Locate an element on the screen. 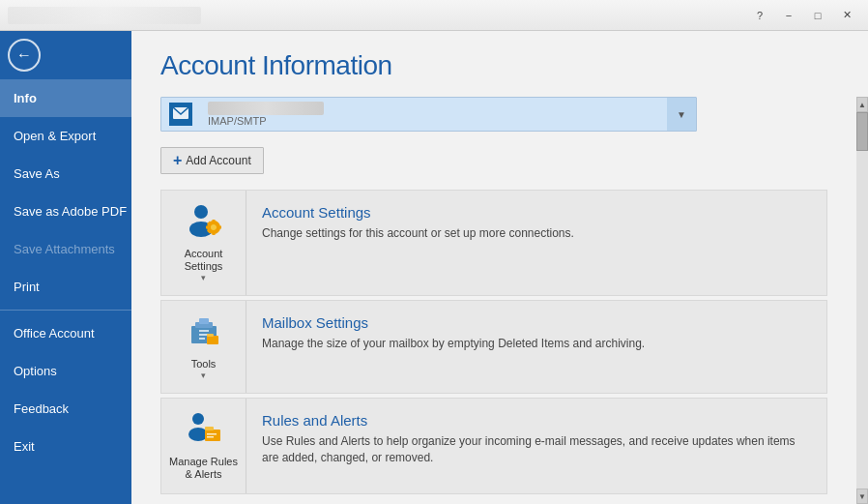 This screenshot has width=868, height=504. sidebar-item-info: Info is located at coordinates (66, 99).